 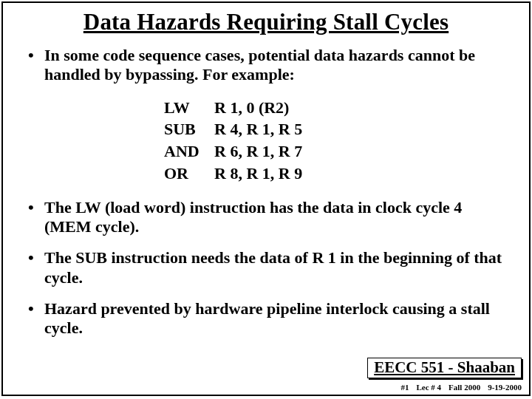 What do you see at coordinates (336, 151) in the screenshot?
I see `code-row: AND R 6, R 1, R 7` at bounding box center [336, 151].